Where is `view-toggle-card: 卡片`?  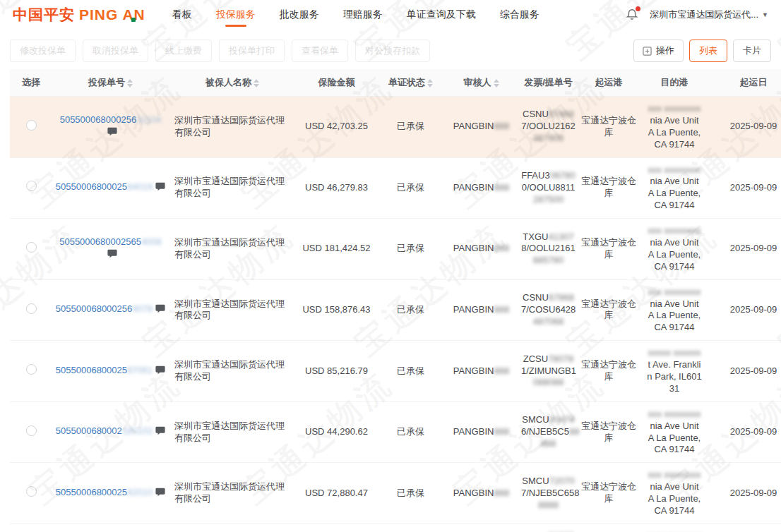 view-toggle-card: 卡片 is located at coordinates (752, 51).